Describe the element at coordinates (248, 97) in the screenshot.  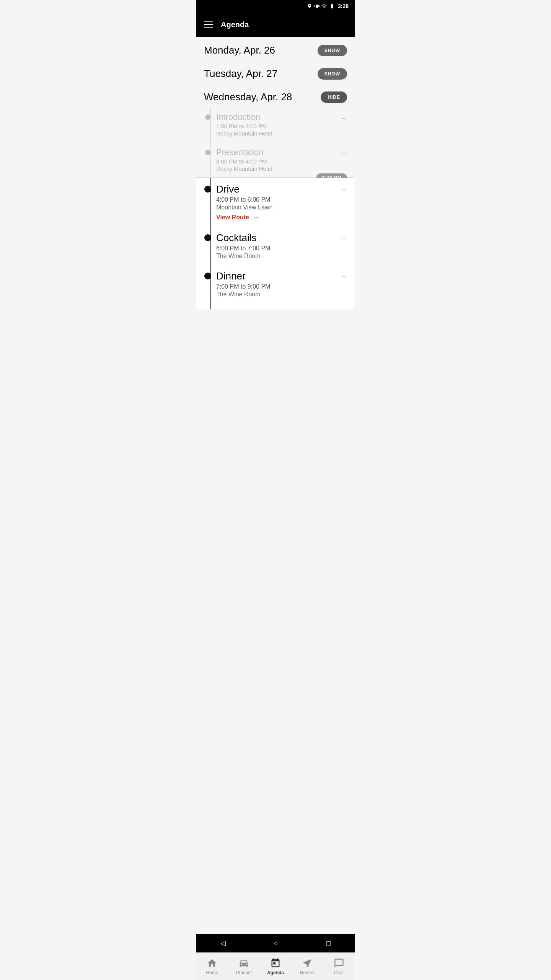
I see `wednesday-label: Wednesday, Apr. 28` at that location.